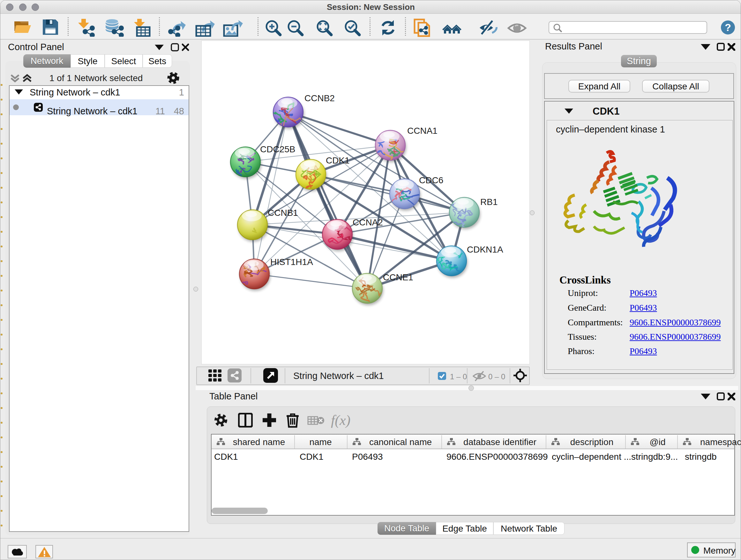 The image size is (741, 560). Describe the element at coordinates (368, 223) in the screenshot. I see `svg-text: CCNA2` at that location.